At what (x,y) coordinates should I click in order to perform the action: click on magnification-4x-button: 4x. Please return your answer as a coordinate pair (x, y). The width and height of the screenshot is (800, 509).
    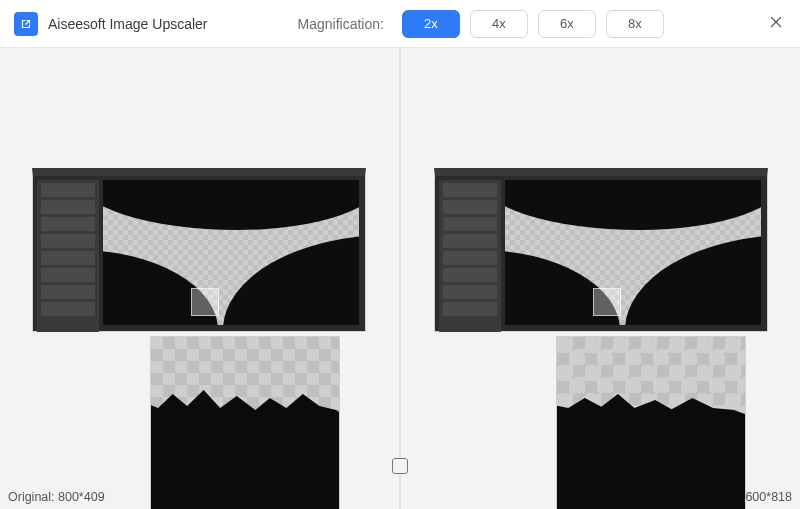
    Looking at the image, I should click on (499, 24).